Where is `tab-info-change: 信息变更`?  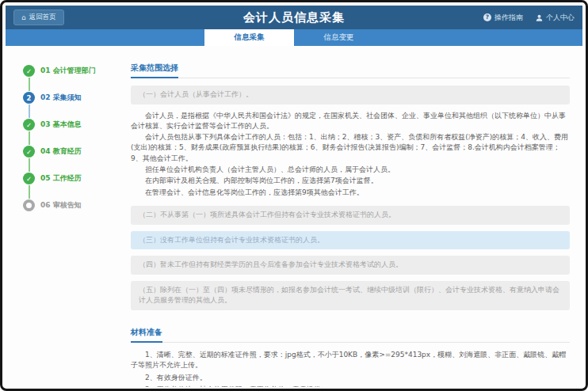
tab-info-change: 信息变更 is located at coordinates (339, 38).